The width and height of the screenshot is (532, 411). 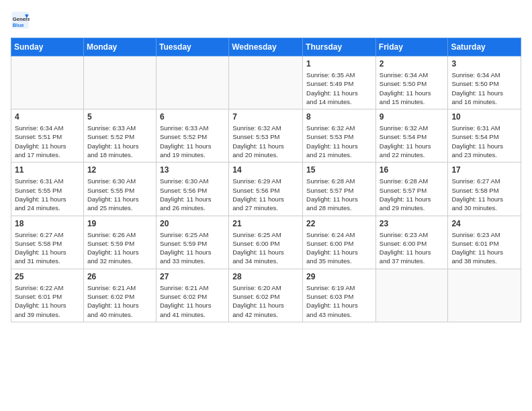 I want to click on calendar-cell: 15Sunrise: 6:28 AM Sunset: 5:57 PM Dayli…, so click(x=340, y=189).